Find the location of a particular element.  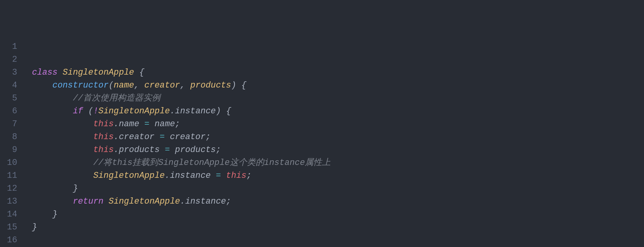

code-line: this.creator = creator; is located at coordinates (272, 137).